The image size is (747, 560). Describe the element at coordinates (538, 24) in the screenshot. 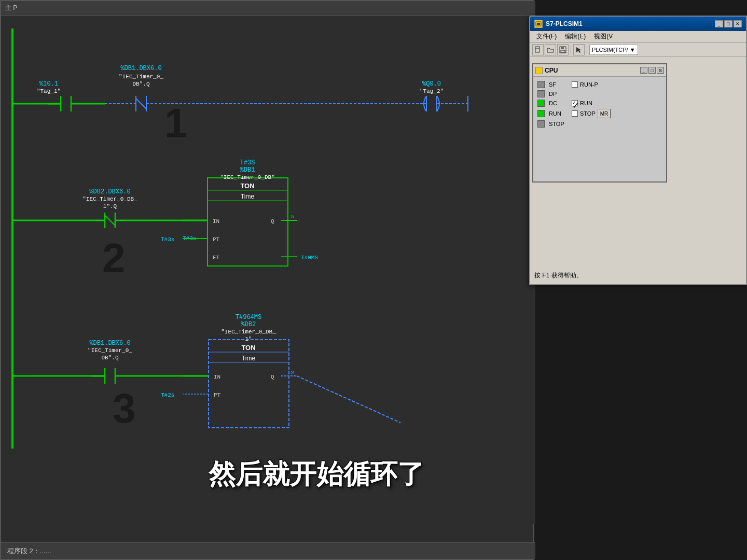

I see `plcsim-icon` at that location.